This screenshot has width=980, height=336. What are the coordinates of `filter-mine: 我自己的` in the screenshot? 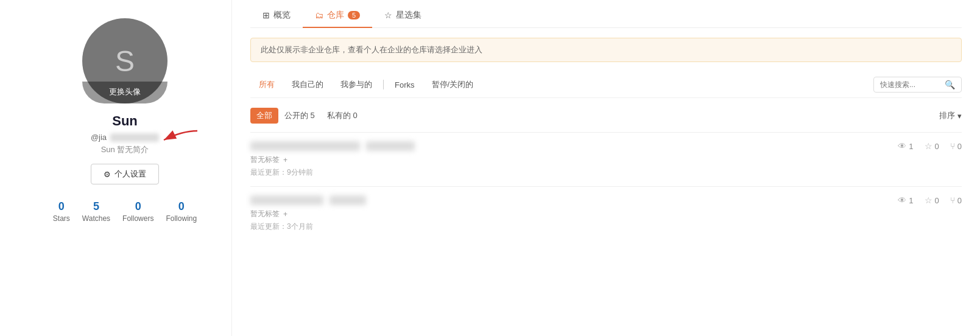 It's located at (308, 85).